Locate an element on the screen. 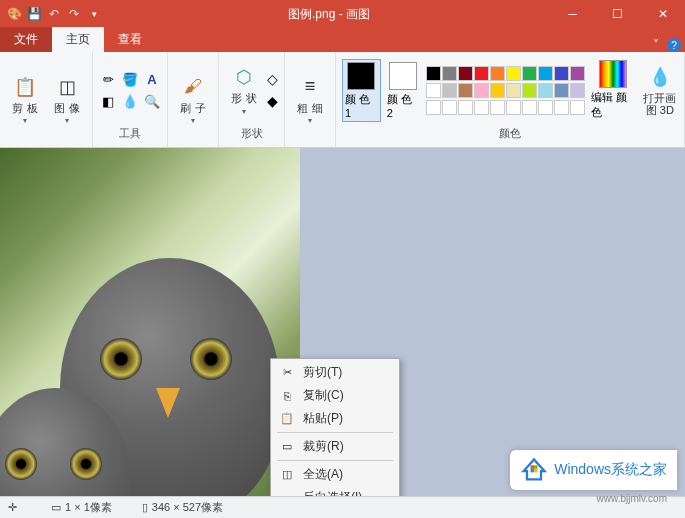 The height and width of the screenshot is (518, 685). size-icon: ▯ is located at coordinates (145, 508).